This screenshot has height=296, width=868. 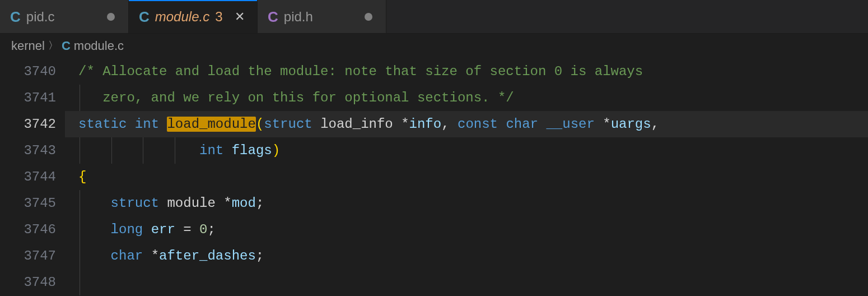 I want to click on line-number: 3747, so click(x=28, y=256).